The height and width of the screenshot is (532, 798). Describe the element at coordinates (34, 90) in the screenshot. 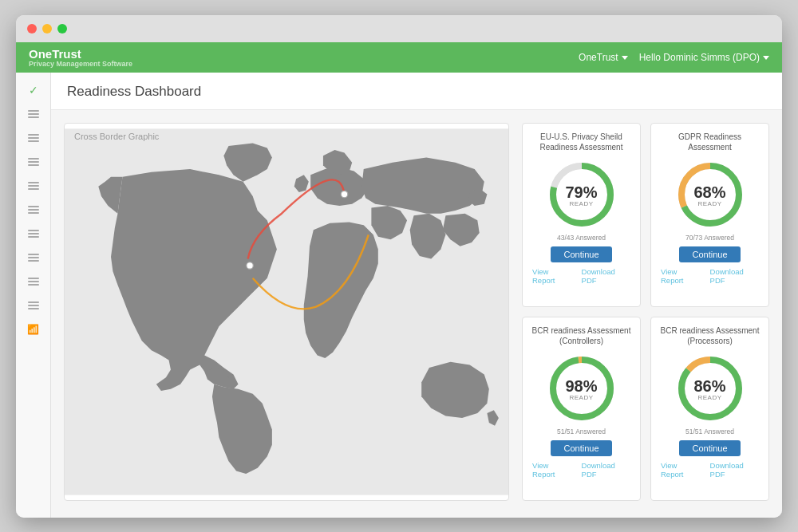

I see `sidebar-item-check: ✓` at that location.